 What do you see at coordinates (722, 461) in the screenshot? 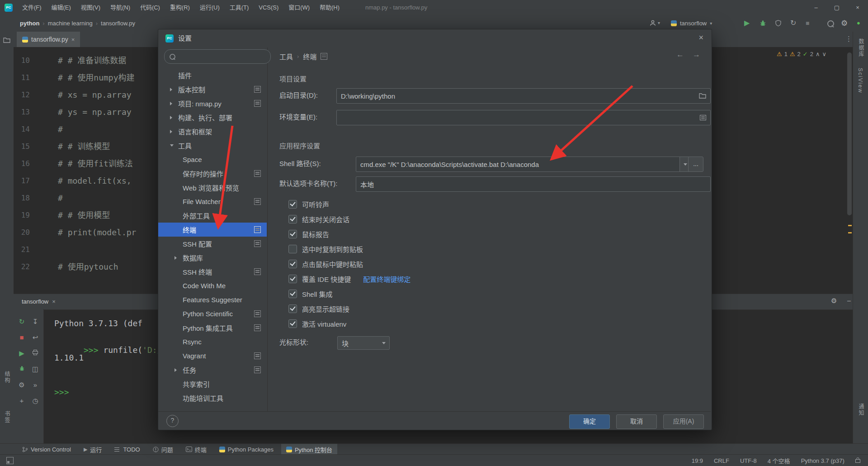
I see `line-separator: CRLF` at bounding box center [722, 461].